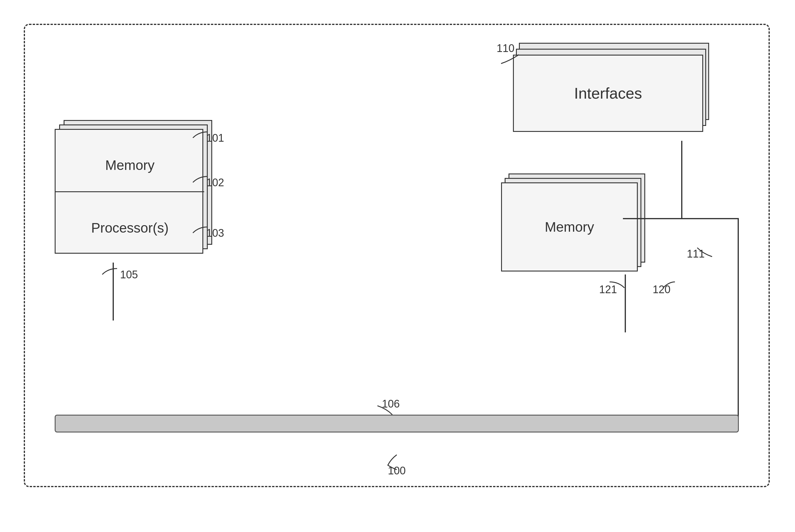 This screenshot has width=795, height=532. Describe the element at coordinates (130, 166) in the screenshot. I see `cpu-memory-section: Memory` at that location.